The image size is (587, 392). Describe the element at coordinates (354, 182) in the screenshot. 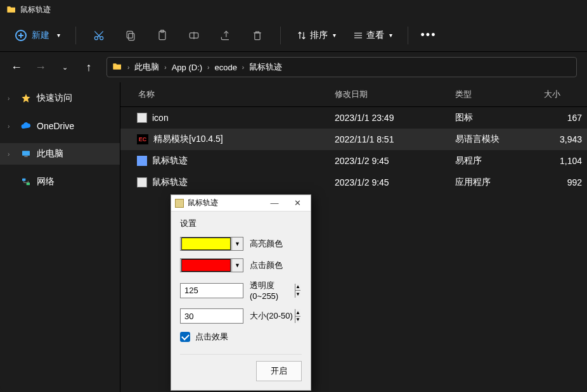

I see `table-row: 鼠标轨迹 2023/1/2 9:45 应用程序 992` at that location.